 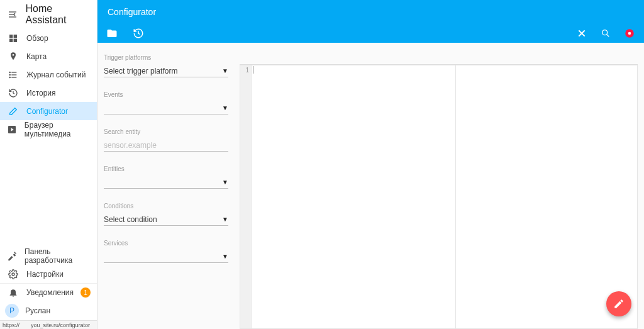 I want to click on select-conditions: Select condition ▼, so click(x=166, y=220).